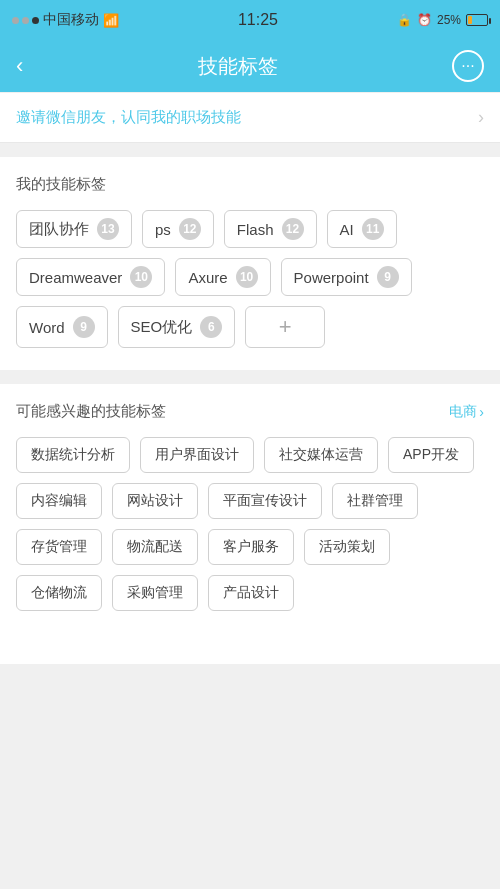 The height and width of the screenshot is (889, 500). I want to click on interest-tag-name: 社群管理, so click(375, 500).